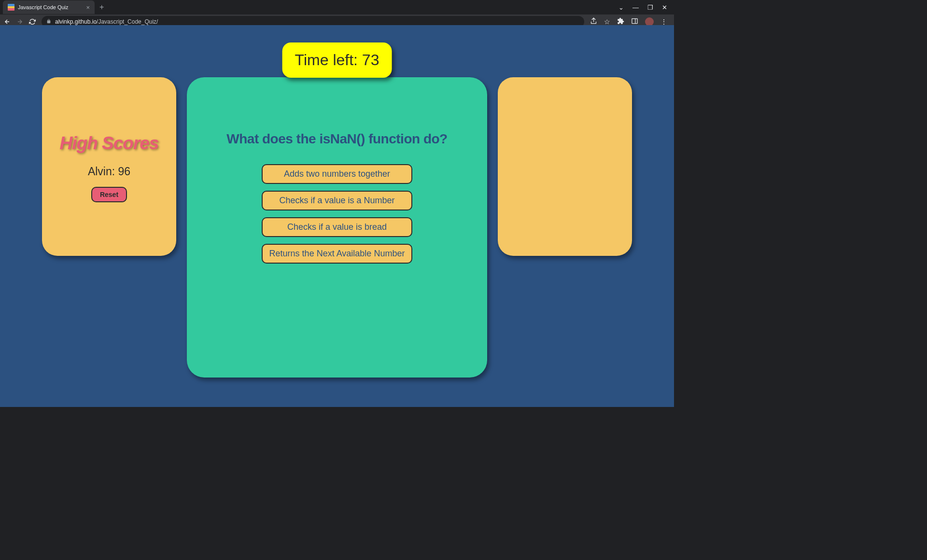 The width and height of the screenshot is (927, 560). Describe the element at coordinates (337, 214) in the screenshot. I see `answer-list: Adds two numbers together Checks if a va…` at that location.